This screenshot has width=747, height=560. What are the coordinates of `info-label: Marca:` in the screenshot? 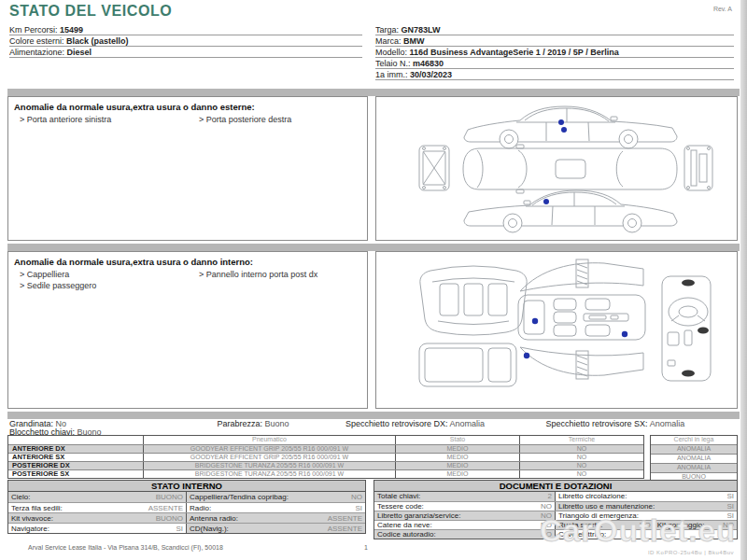 It's located at (388, 41).